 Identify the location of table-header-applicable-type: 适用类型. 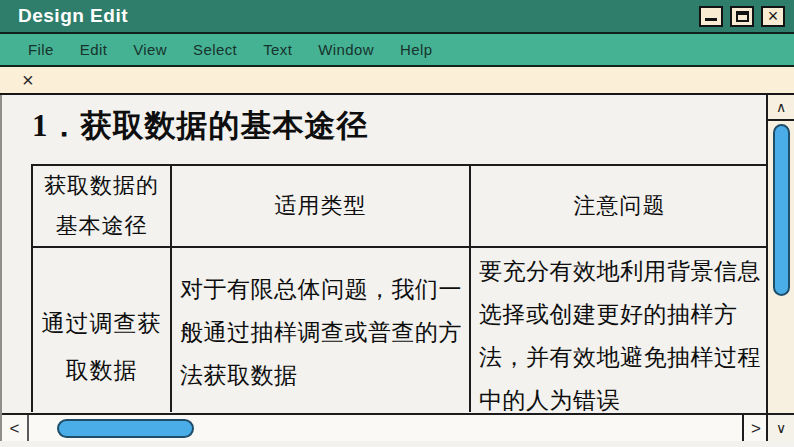
(320, 206).